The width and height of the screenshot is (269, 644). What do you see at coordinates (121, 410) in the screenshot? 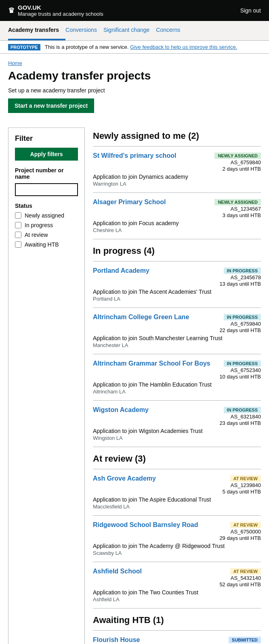
I see `project-name-wigston: Wigston Academy` at bounding box center [121, 410].